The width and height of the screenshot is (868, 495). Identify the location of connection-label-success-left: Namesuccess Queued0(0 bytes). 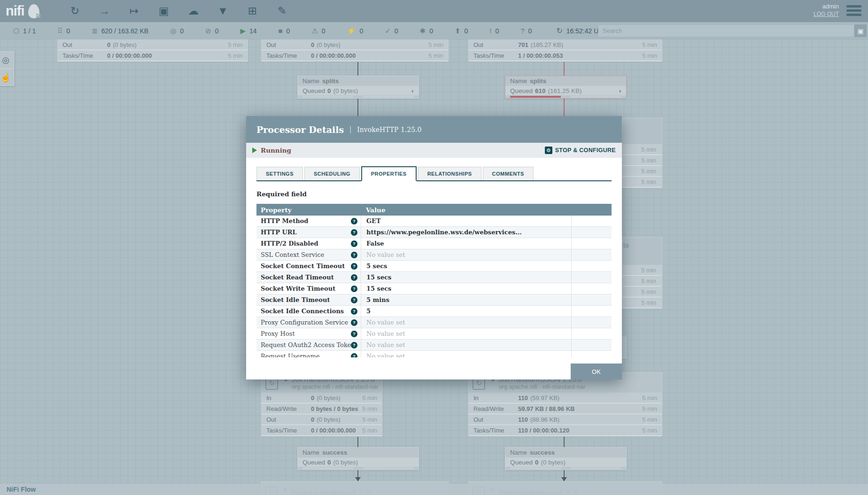
(358, 458).